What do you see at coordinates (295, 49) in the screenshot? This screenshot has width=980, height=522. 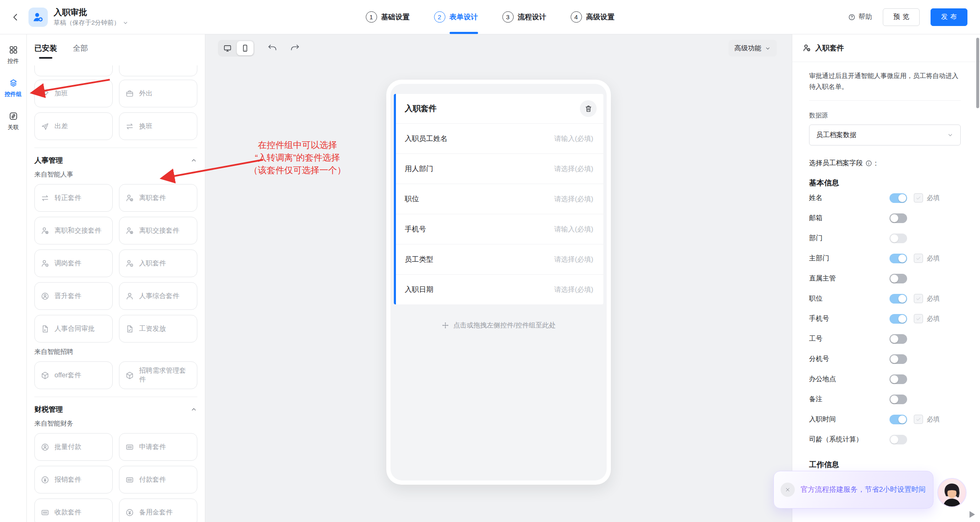 I see `redo-button` at bounding box center [295, 49].